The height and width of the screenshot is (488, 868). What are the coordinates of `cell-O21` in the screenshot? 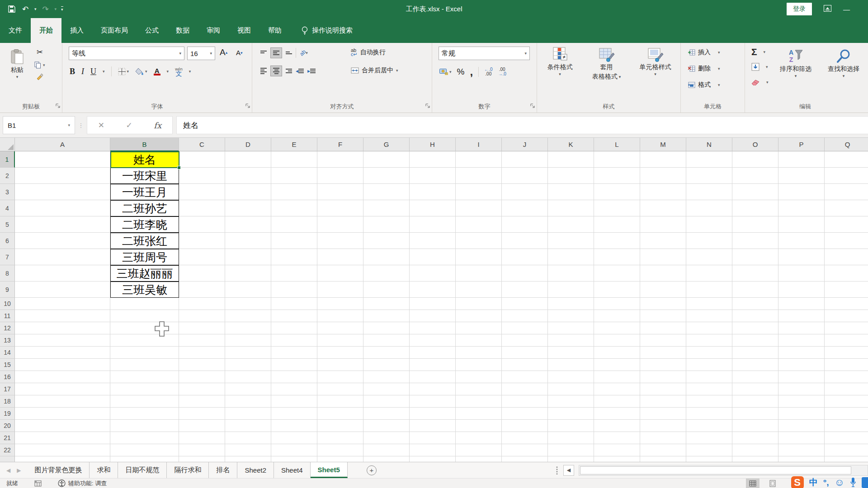 It's located at (755, 438).